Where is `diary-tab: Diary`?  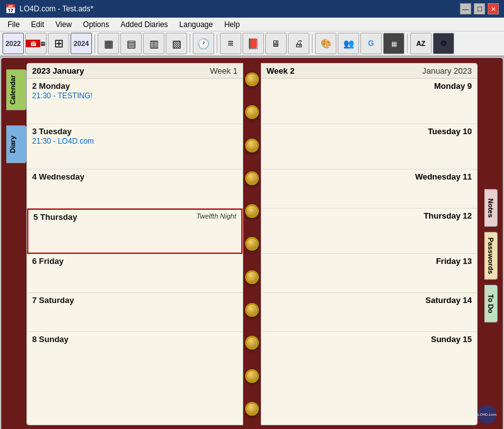
diary-tab: Diary is located at coordinates (16, 144).